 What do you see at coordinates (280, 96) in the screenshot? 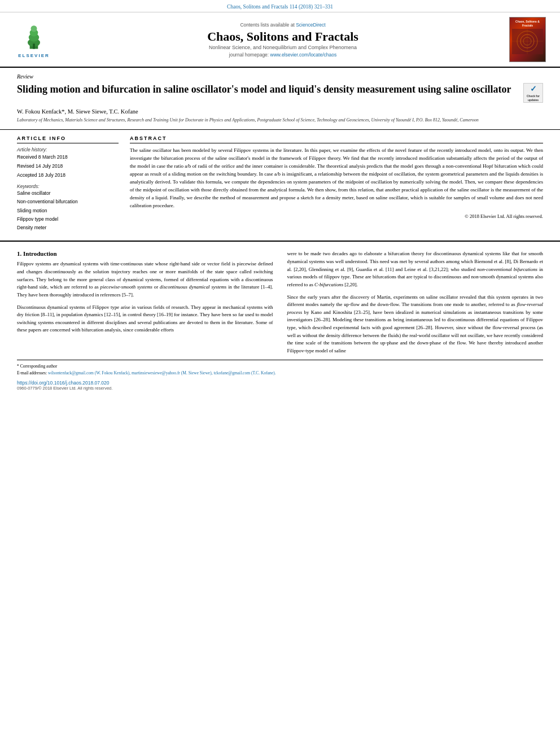
I see `article-section: Review Sliding motion and bifurcation in…` at bounding box center [280, 96].